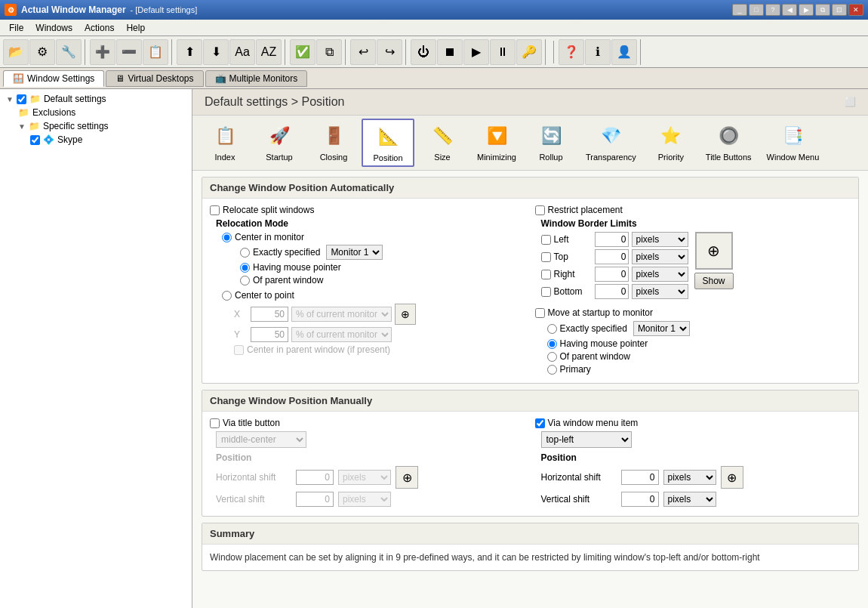 Image resolution: width=868 pixels, height=608 pixels. Describe the element at coordinates (155, 52) in the screenshot. I see `toolbar-copy: 📋` at that location.